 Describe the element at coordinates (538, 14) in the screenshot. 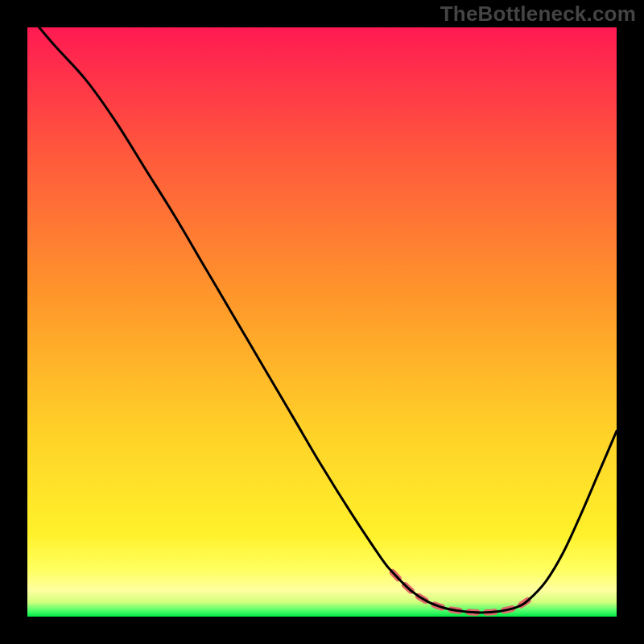

I see `watermark-text: TheBottleneck.com` at that location.